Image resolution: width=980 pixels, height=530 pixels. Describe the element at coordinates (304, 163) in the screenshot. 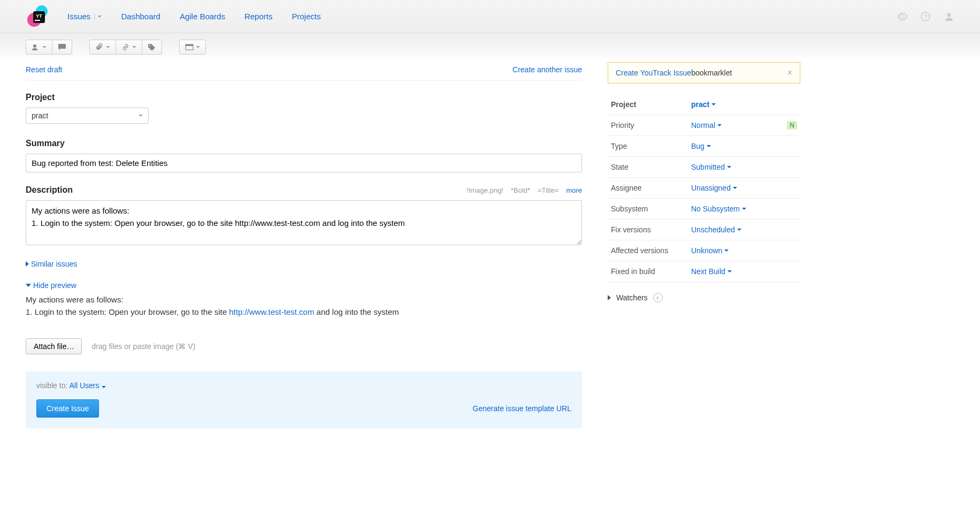

I see `summary-input` at that location.